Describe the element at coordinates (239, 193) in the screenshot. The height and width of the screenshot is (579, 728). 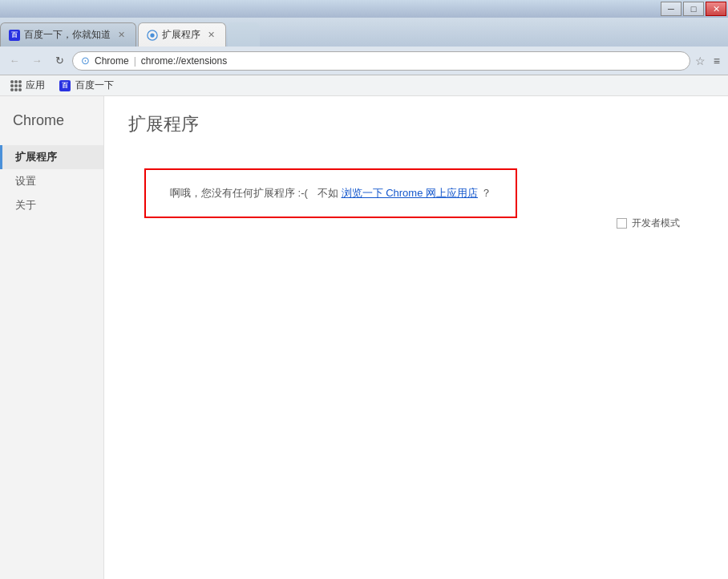
I see `empty-message-text: 啊哦，您没有任何扩展程序 :-(` at that location.